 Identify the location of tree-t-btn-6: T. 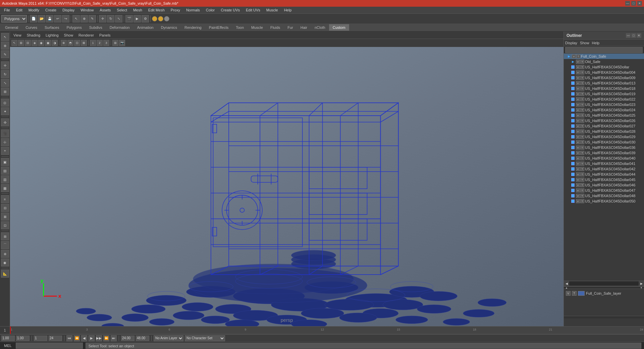
(582, 89).